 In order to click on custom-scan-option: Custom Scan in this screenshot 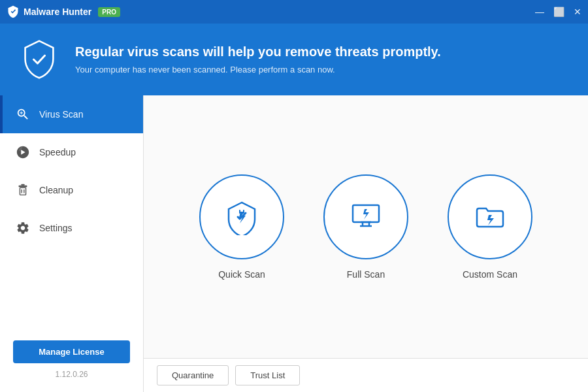, I will do `click(490, 227)`.